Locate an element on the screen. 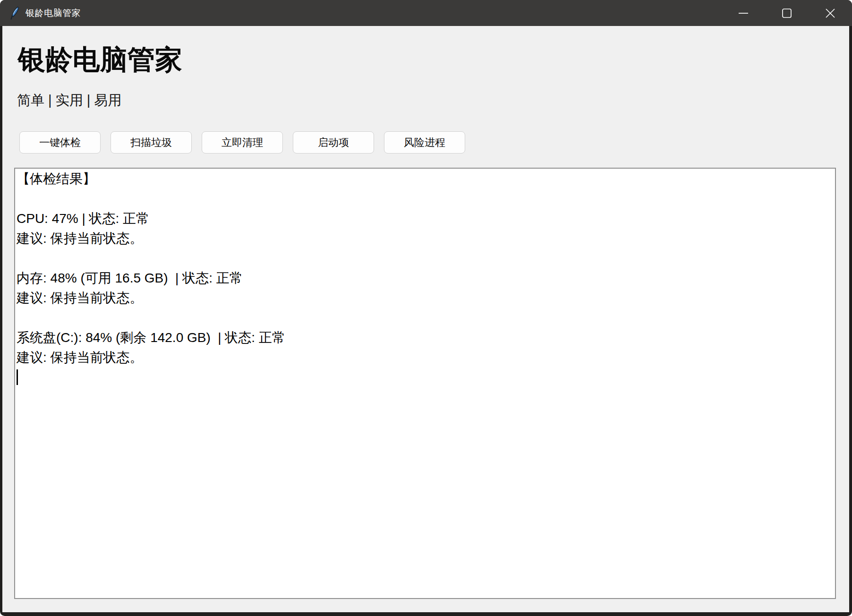 The image size is (852, 616). window-title: 银龄电脑管家 is located at coordinates (53, 13).